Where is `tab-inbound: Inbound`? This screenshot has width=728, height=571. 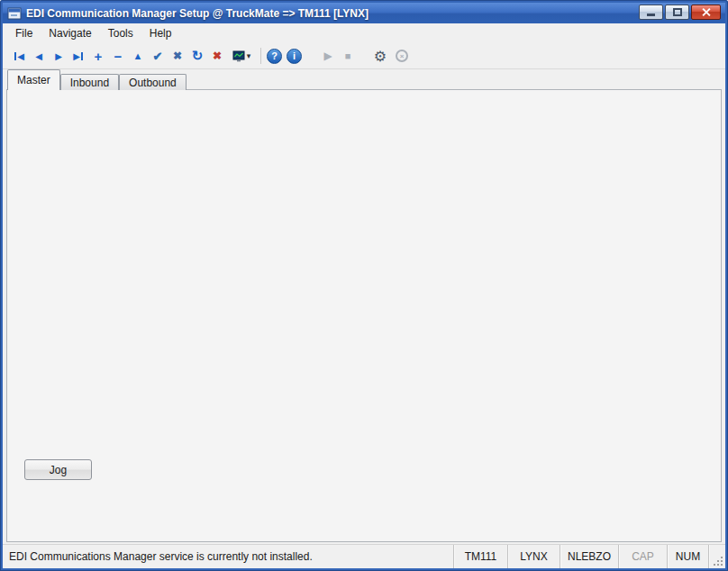
tab-inbound: Inbound is located at coordinates (90, 82).